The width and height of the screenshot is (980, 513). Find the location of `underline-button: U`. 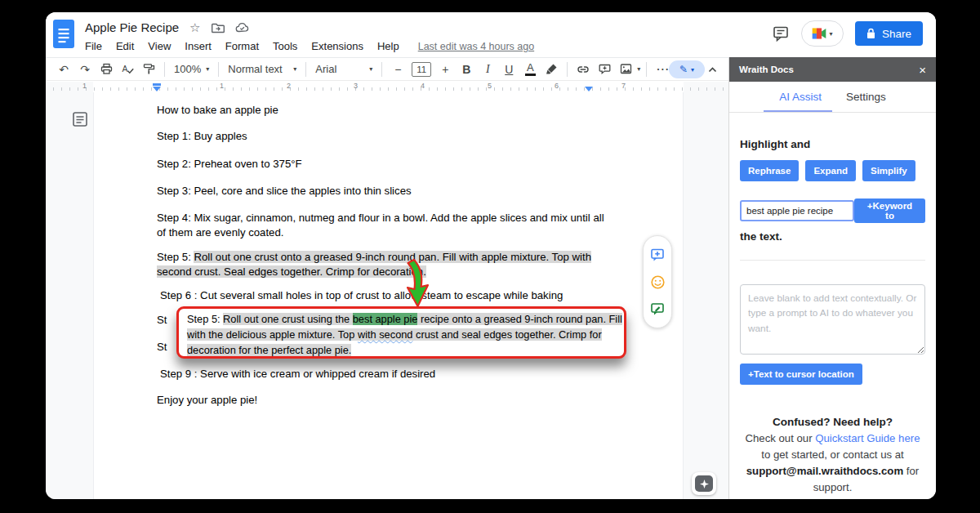

underline-button: U is located at coordinates (509, 69).